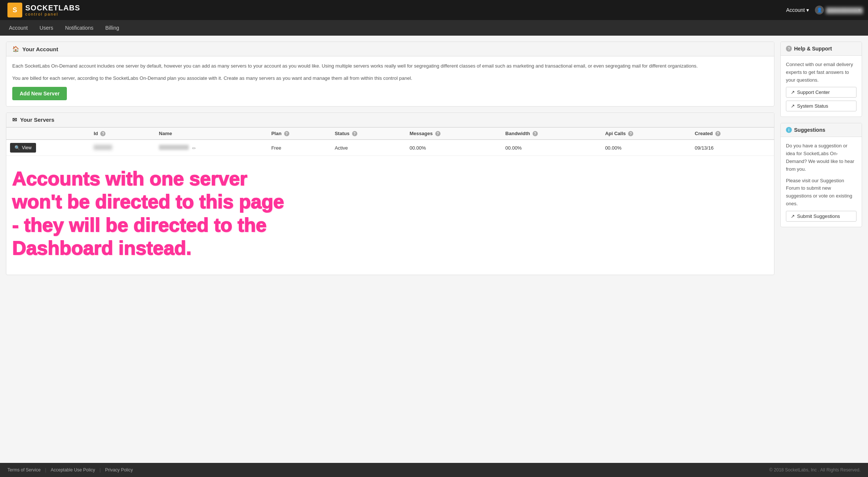  What do you see at coordinates (17, 148) in the screenshot?
I see `search-icon: 🔍` at bounding box center [17, 148].